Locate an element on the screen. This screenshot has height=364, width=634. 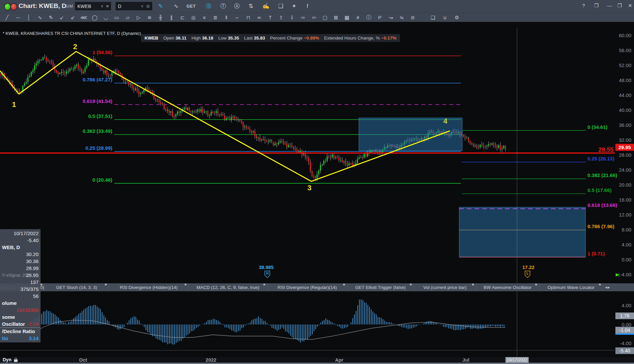
draw-tool-icon-8: ⋘ is located at coordinates (84, 17).